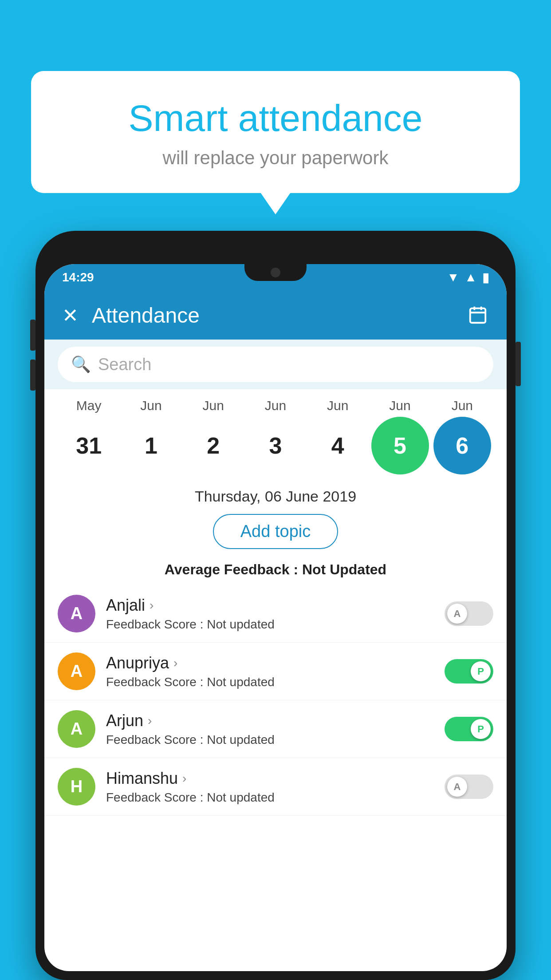  What do you see at coordinates (275, 729) in the screenshot?
I see `student-info-arjun: Arjun › Feedback Score : Not updated` at bounding box center [275, 729].